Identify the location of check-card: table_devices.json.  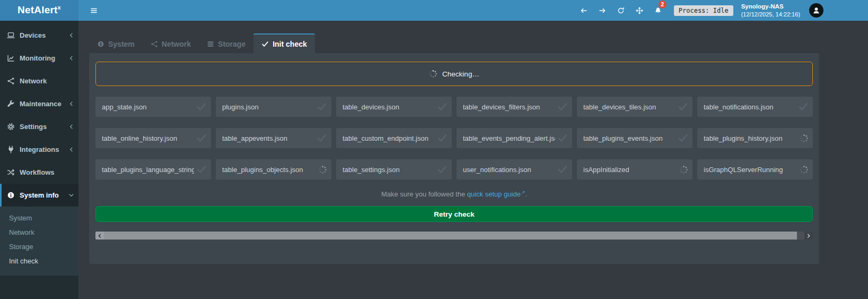
(394, 107).